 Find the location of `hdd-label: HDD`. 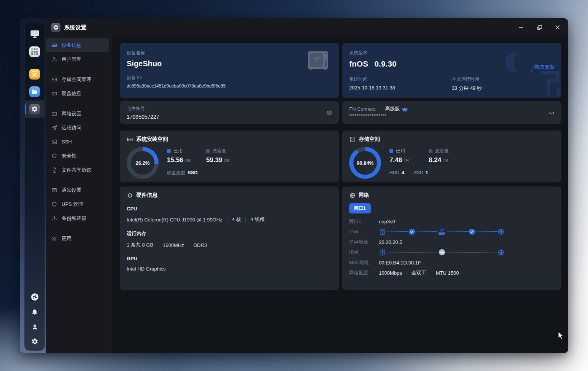

hdd-label: HDD is located at coordinates (394, 173).